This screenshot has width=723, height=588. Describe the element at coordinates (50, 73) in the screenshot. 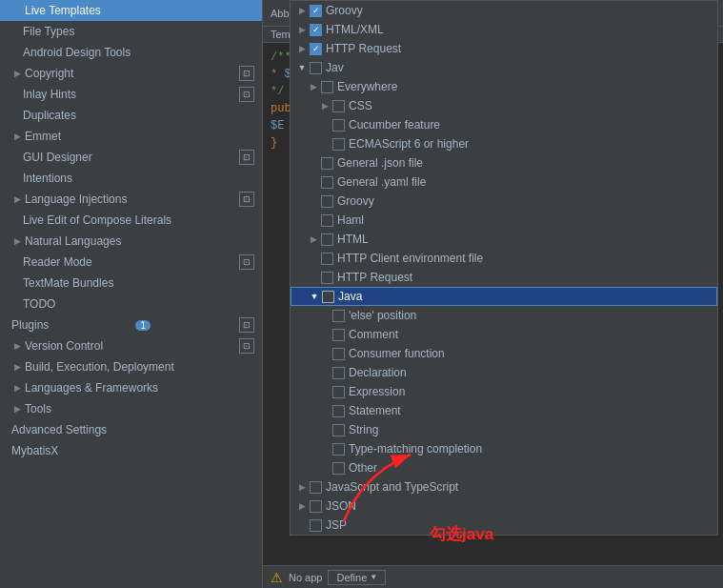

I see `sidebar-label: Copyright` at that location.